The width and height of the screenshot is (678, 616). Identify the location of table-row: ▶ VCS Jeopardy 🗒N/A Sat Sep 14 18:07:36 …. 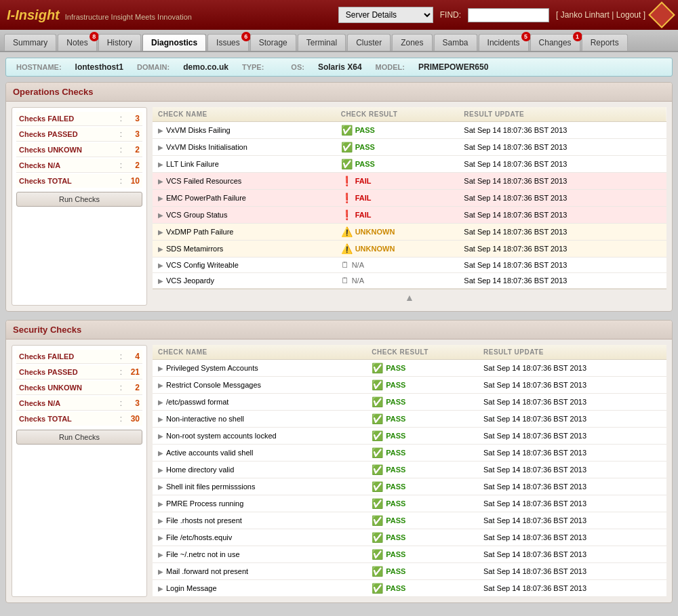
(410, 281).